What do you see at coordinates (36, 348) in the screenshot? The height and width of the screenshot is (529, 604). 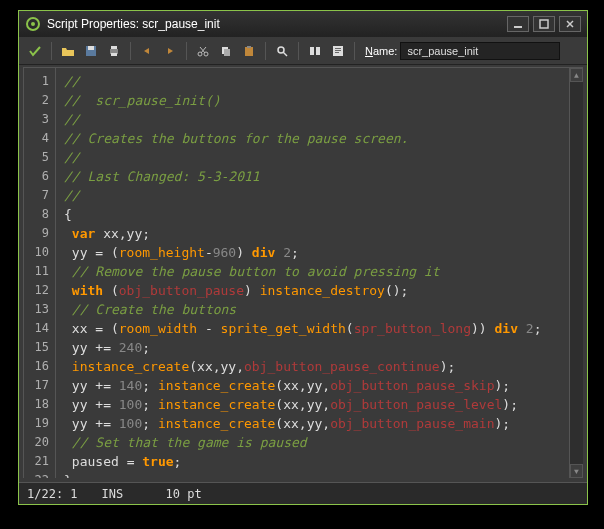 I see `line-number: 15` at bounding box center [36, 348].